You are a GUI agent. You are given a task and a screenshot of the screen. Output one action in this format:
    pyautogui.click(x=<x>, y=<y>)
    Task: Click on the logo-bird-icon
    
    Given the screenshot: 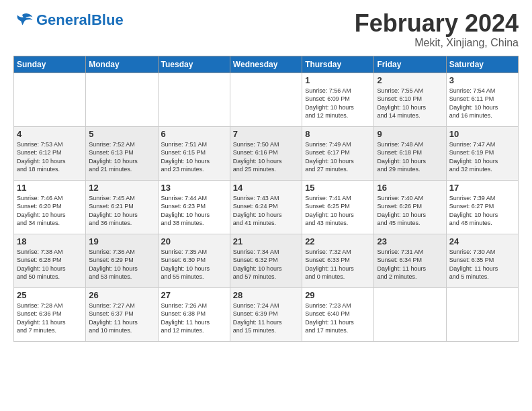 What is the action you would take?
    pyautogui.click(x=24, y=20)
    